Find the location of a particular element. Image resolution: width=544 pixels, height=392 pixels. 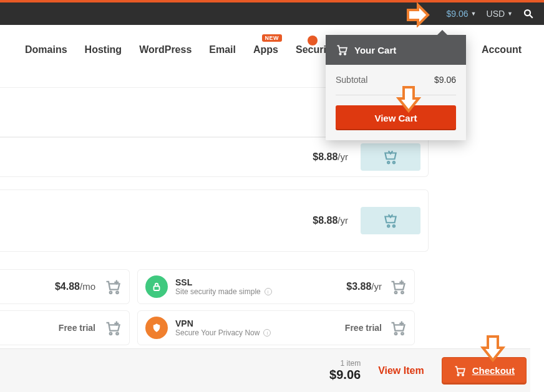

nav-wordpress: WordPress is located at coordinates (165, 50).